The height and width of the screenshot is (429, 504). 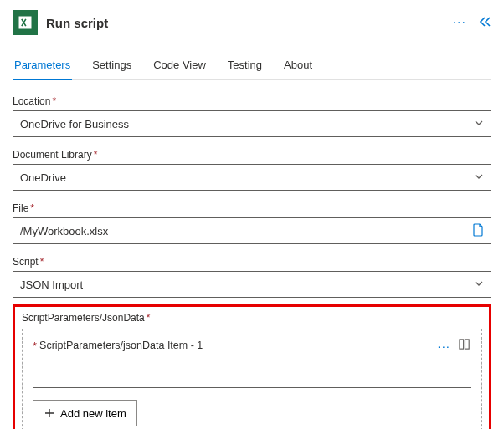 What do you see at coordinates (478, 231) in the screenshot?
I see `file-picker-icon` at bounding box center [478, 231].